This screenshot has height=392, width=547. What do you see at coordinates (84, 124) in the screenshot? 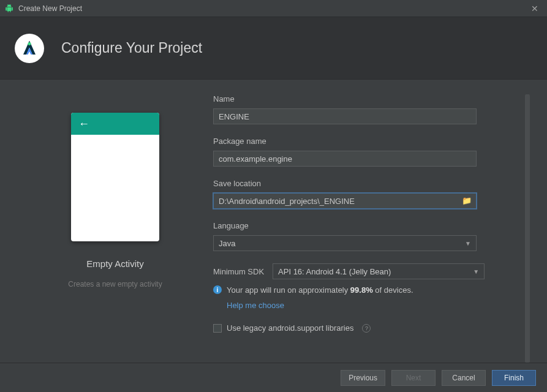
I see `back-arrow-icon: ←` at bounding box center [84, 124].